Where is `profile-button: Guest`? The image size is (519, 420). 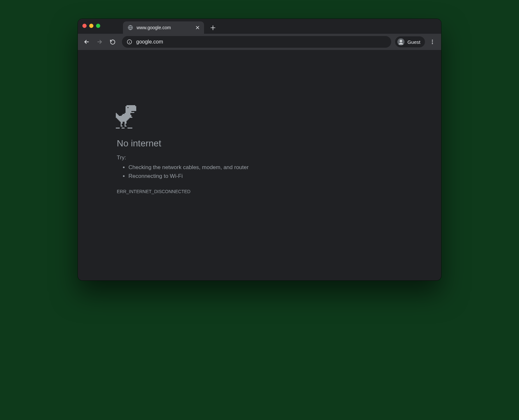
profile-button: Guest is located at coordinates (410, 42).